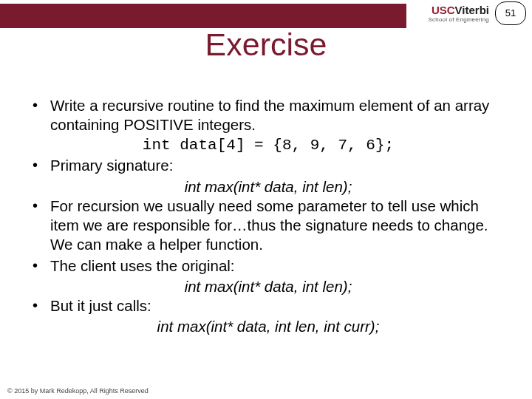 This screenshot has width=532, height=399. Describe the element at coordinates (448, 10) in the screenshot. I see `logo-text: USCViterbi` at that location.